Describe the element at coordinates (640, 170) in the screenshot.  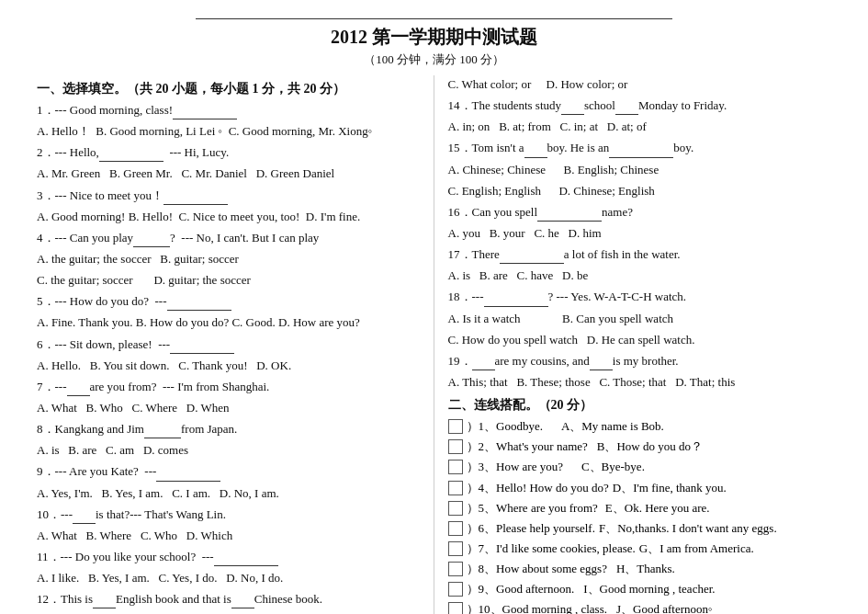
I see `q15-opts1: A. Chinese; Chinese B. English; Chinese` at that location.